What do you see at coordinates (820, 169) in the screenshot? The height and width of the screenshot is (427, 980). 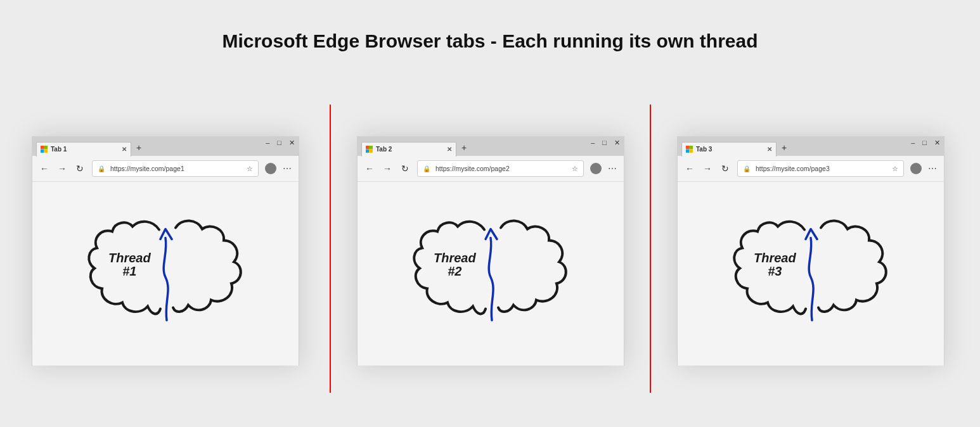 I see `address-bar-3: 🔒 https://mysite.com/page3 ☆` at bounding box center [820, 169].